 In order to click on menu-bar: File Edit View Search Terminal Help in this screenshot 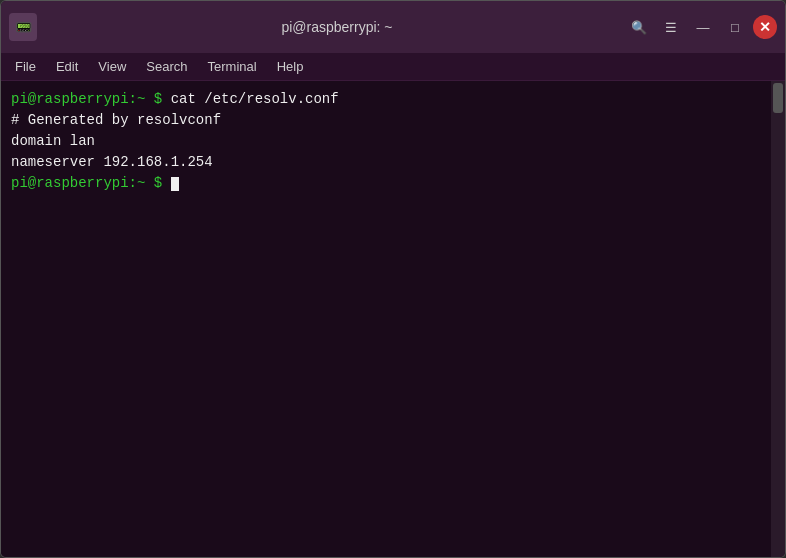, I will do `click(393, 67)`.